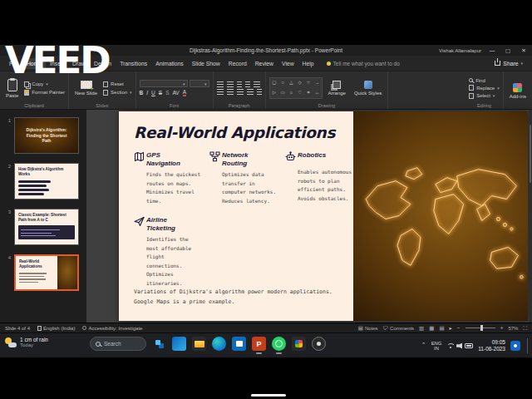 The width and height of the screenshot is (532, 399). I want to click on notifications-badge, so click(515, 346).